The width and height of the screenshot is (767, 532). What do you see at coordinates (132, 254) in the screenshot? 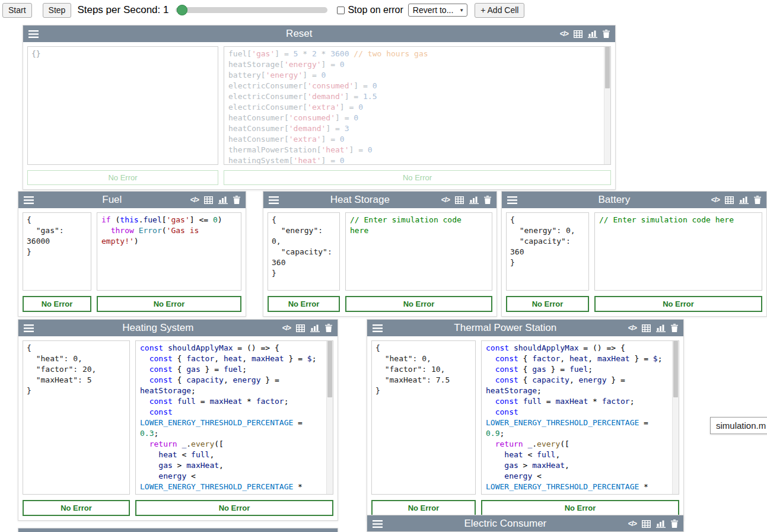
I see `cell-fuel: Fuel </> { "gas": 36000 } if (this.fuel[…` at bounding box center [132, 254].